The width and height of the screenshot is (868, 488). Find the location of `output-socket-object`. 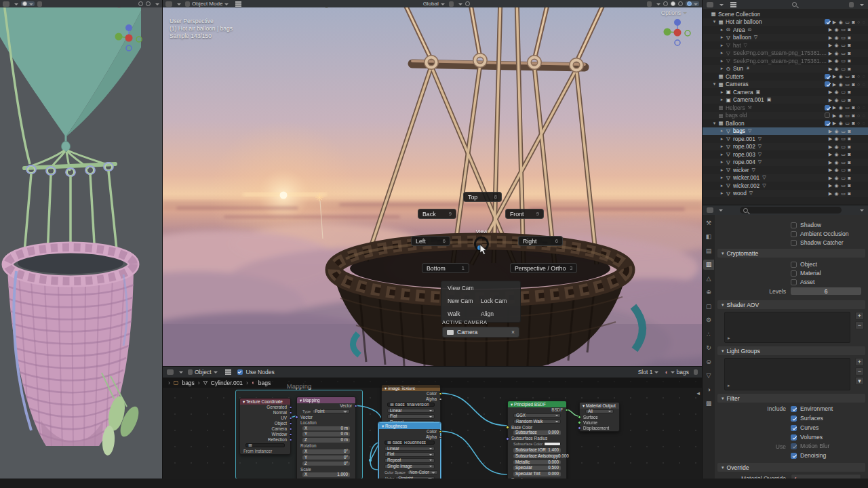

output-socket-object is located at coordinates (290, 424).